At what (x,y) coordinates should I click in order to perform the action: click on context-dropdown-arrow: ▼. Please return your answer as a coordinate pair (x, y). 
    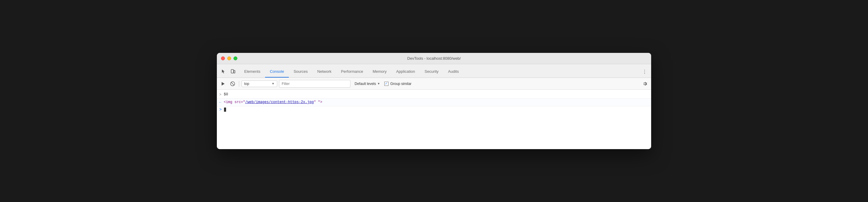
    Looking at the image, I should click on (273, 83).